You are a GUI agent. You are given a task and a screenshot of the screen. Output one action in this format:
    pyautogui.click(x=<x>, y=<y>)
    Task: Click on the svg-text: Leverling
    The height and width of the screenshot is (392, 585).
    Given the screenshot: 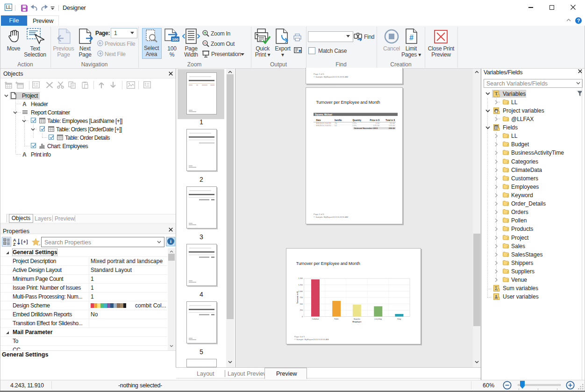 What is the action you would take?
    pyautogui.click(x=378, y=319)
    